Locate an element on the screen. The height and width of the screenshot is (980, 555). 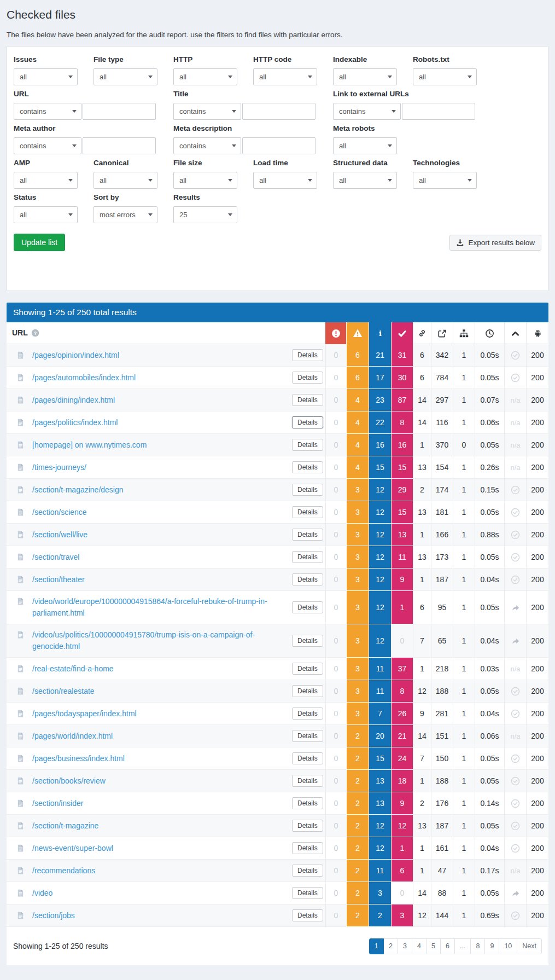
pagination-page-2: 2 is located at coordinates (390, 947).